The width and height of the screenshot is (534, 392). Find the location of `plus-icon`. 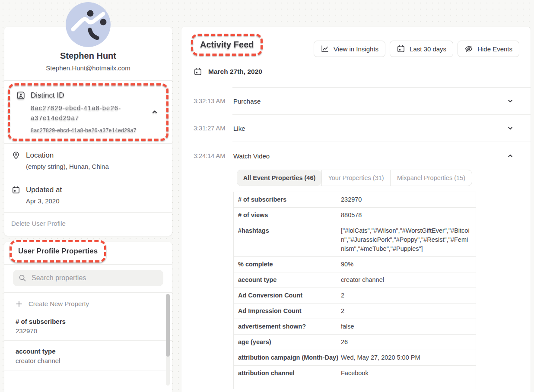

plus-icon is located at coordinates (19, 304).